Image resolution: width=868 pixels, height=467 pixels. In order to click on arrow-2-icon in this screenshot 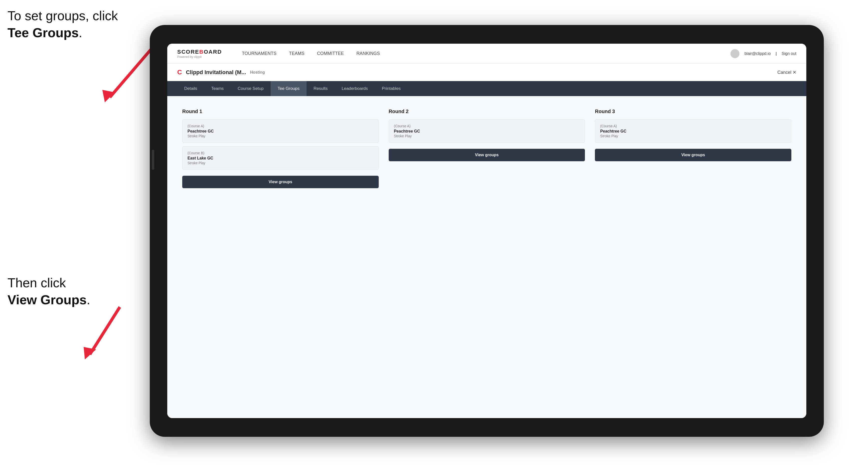, I will do `click(101, 334)`.